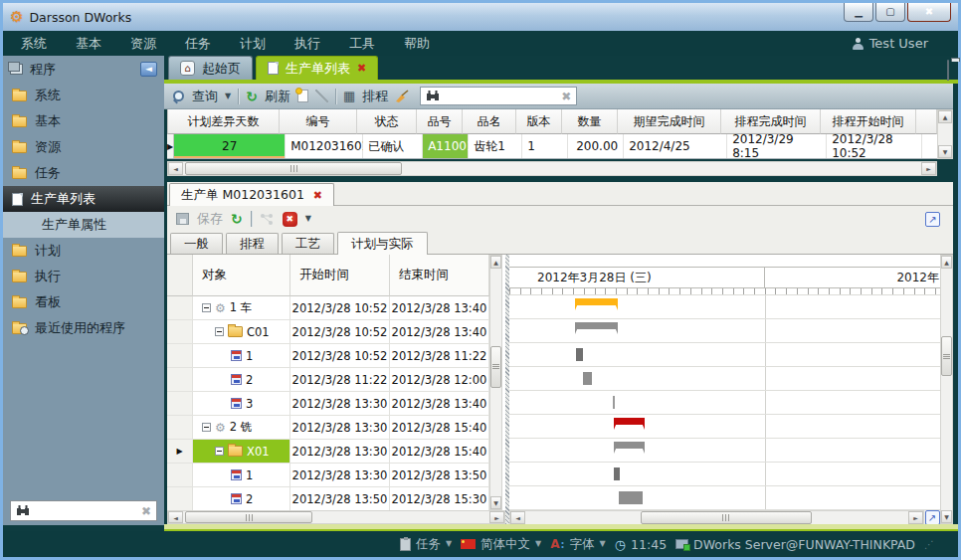 Image resolution: width=961 pixels, height=560 pixels. I want to click on end-time-cell: 2012/3/28 11:22, so click(440, 356).